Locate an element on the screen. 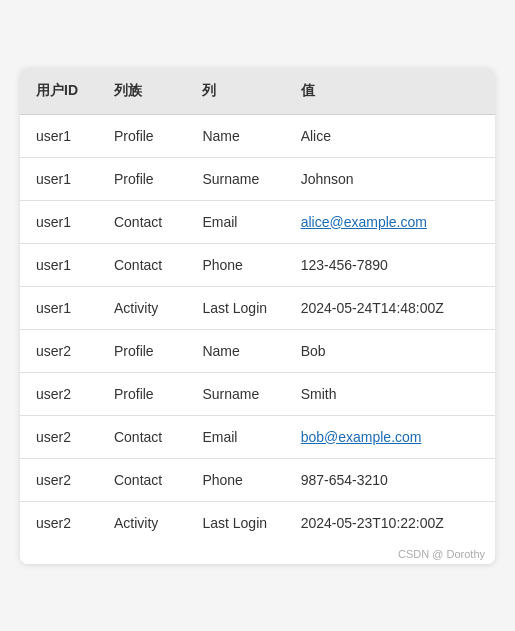 This screenshot has height=631, width=515. cell-value: 2024-05-23T10:22:00Z is located at coordinates (390, 522).